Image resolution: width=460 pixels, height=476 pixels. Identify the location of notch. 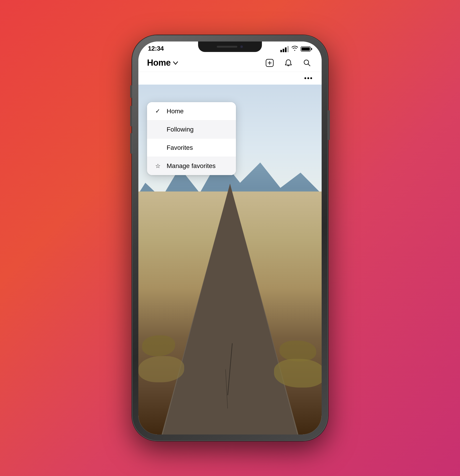
(230, 47).